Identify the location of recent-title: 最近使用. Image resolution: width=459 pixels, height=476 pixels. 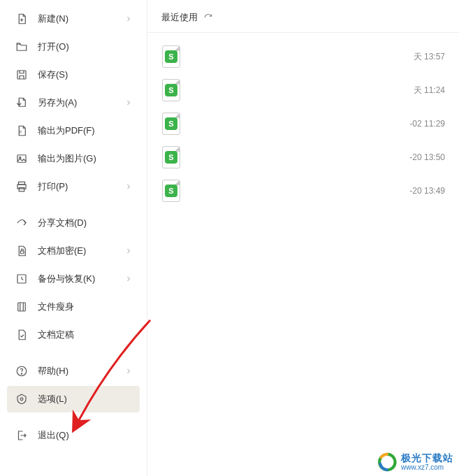
(180, 17).